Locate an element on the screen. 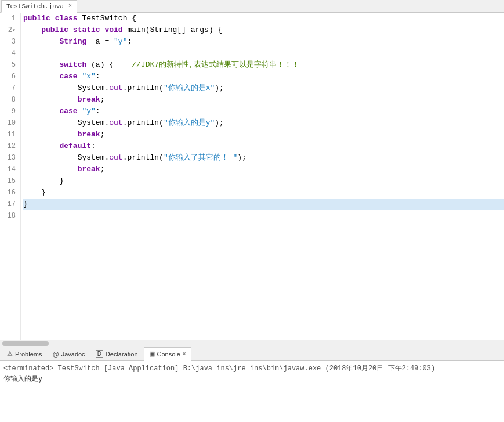  scrollbar-thumb is located at coordinates (26, 344).